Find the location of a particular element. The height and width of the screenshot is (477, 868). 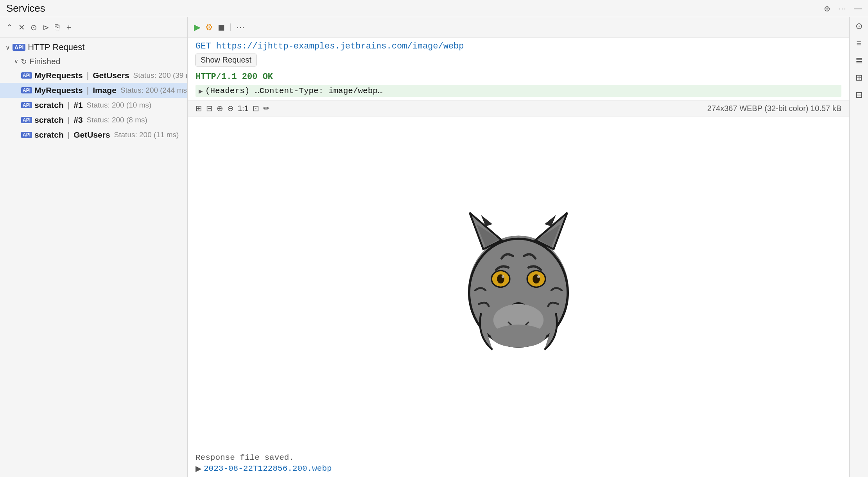

item-status: Status: 200 (8 ms) is located at coordinates (117, 120).